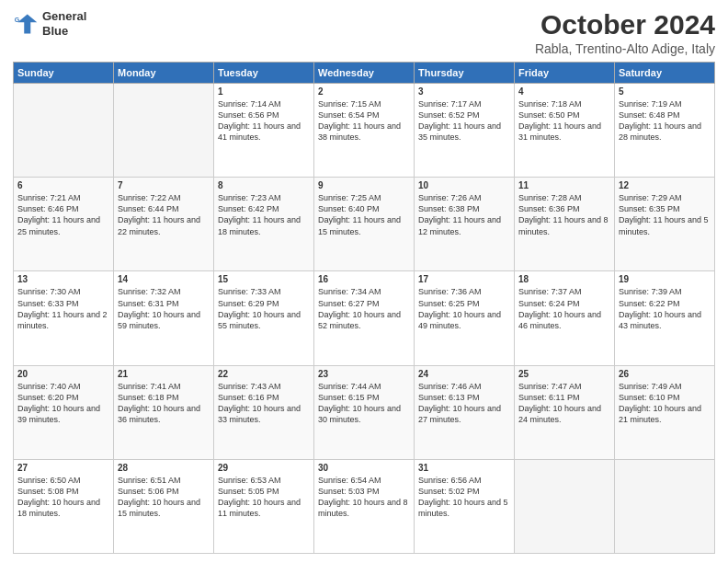 The width and height of the screenshot is (728, 563). I want to click on calendar-cell: 10Sunrise: 7:26 AM Sunset: 6:38 PM Dayli…, so click(465, 224).